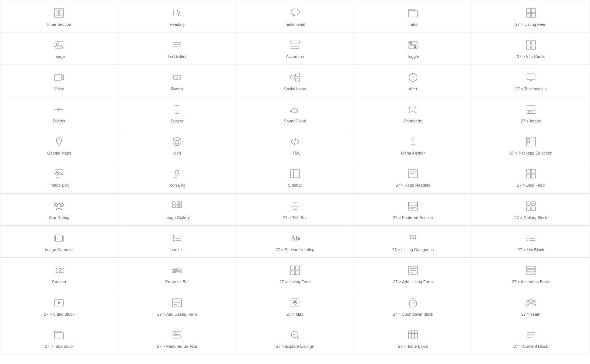 The width and height of the screenshot is (590, 364). What do you see at coordinates (295, 177) in the screenshot?
I see `cell-sidebar: Sidebar` at bounding box center [295, 177].